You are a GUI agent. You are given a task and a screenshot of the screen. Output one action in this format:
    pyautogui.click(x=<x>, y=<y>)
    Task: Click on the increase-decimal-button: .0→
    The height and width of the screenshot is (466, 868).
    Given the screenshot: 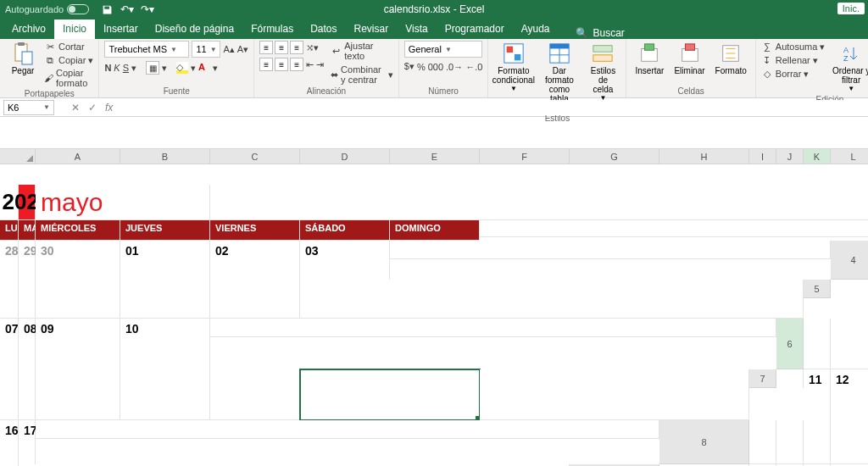 What is the action you would take?
    pyautogui.click(x=454, y=67)
    